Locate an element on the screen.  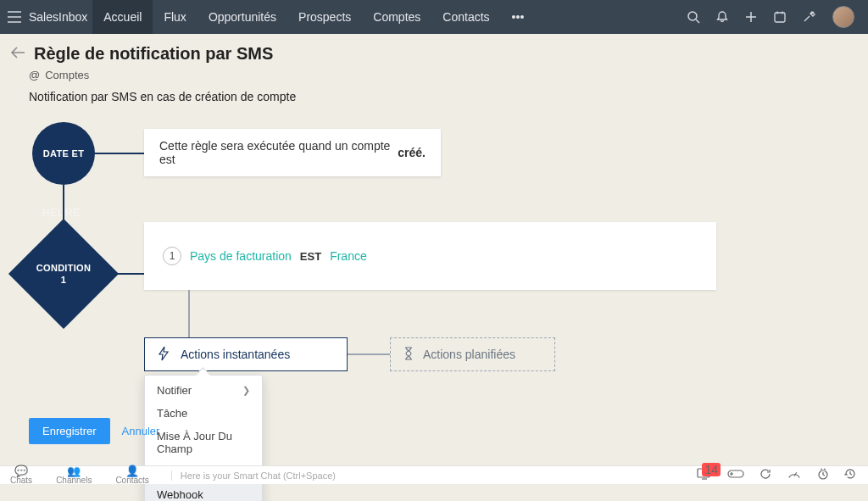
calendar-icon is located at coordinates (780, 17).